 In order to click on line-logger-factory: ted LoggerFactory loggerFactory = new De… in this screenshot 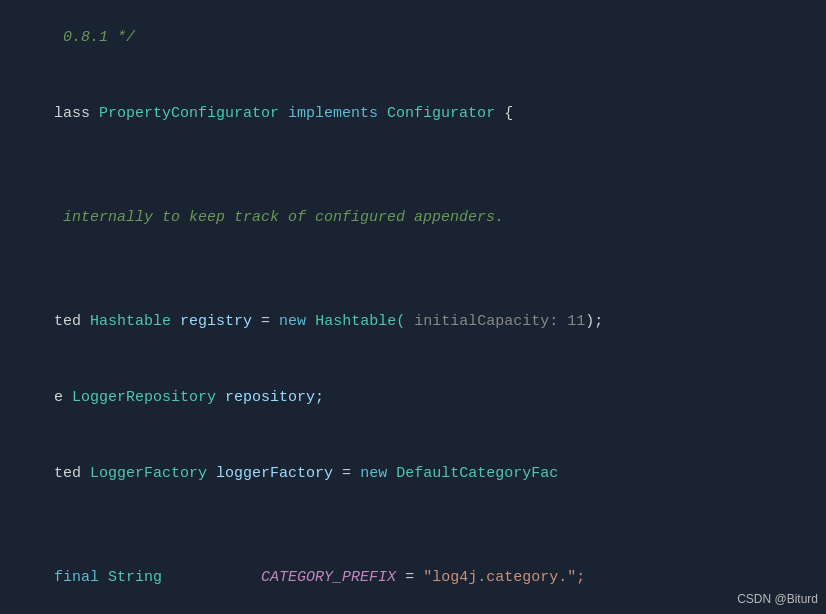, I will do `click(413, 474)`.